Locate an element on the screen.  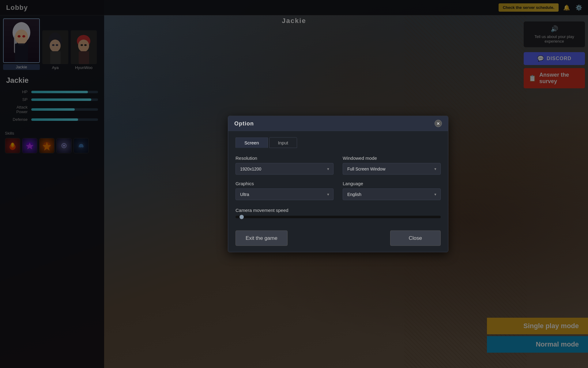
language-label: Language is located at coordinates (392, 183).